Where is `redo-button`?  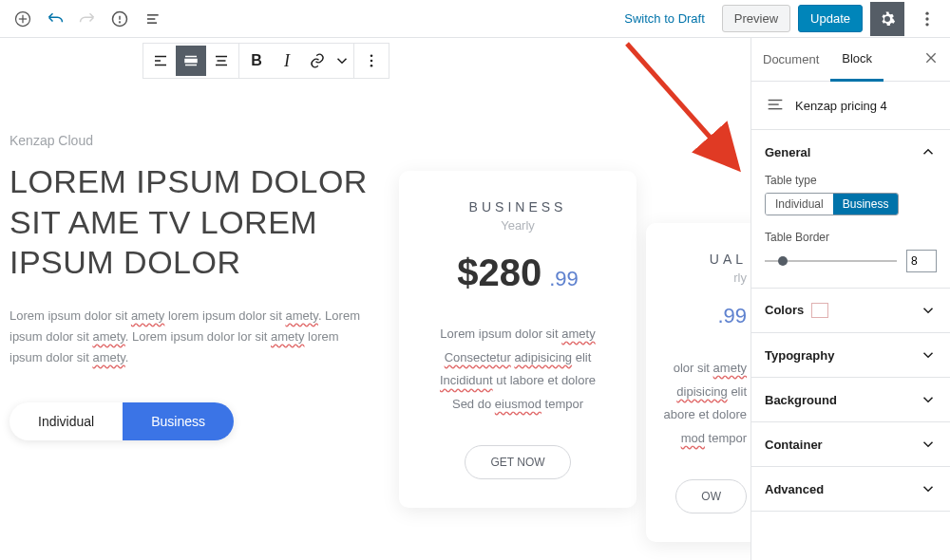 redo-button is located at coordinates (87, 19).